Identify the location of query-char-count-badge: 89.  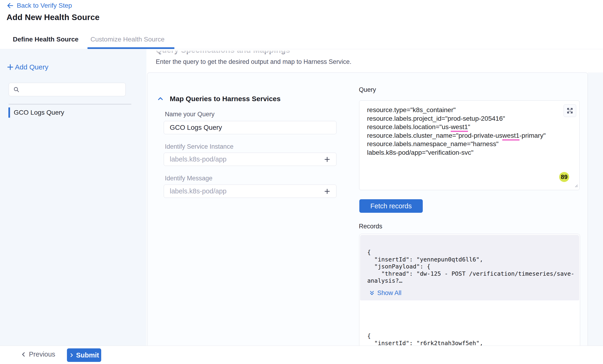
(564, 177).